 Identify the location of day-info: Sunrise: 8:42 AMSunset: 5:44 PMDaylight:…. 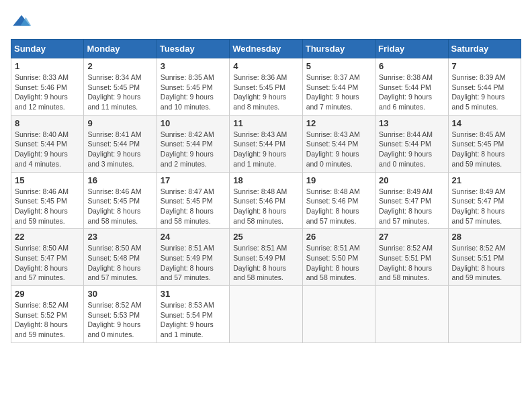
(193, 149).